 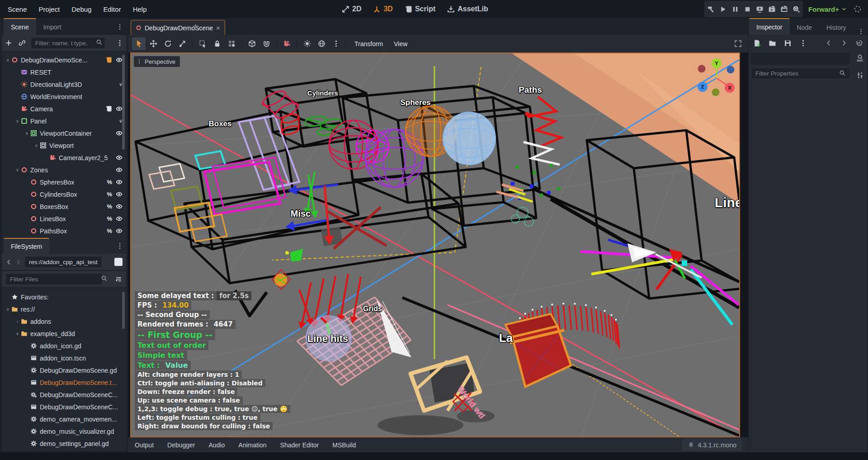 I want to click on nav-back-icon, so click(x=9, y=262).